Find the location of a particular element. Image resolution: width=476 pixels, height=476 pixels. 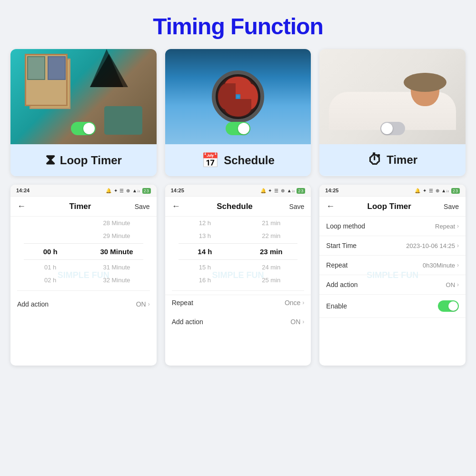

loop-row-3: Add action ON › is located at coordinates (392, 285).